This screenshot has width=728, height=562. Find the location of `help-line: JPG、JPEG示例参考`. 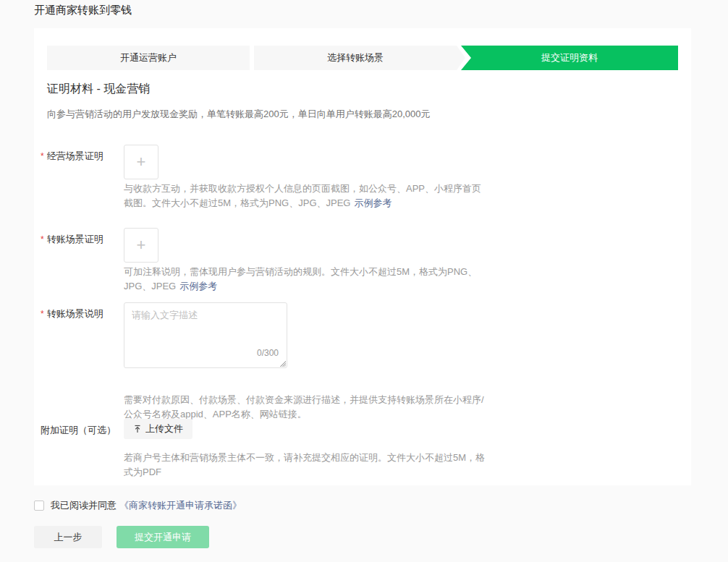

help-line: JPG、JPEG示例参考 is located at coordinates (307, 286).